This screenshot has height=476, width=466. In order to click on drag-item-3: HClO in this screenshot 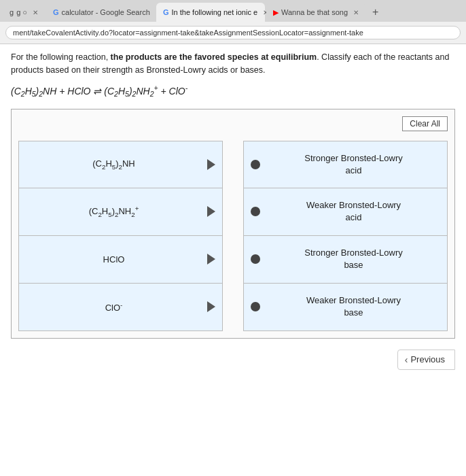, I will do `click(121, 260)`.